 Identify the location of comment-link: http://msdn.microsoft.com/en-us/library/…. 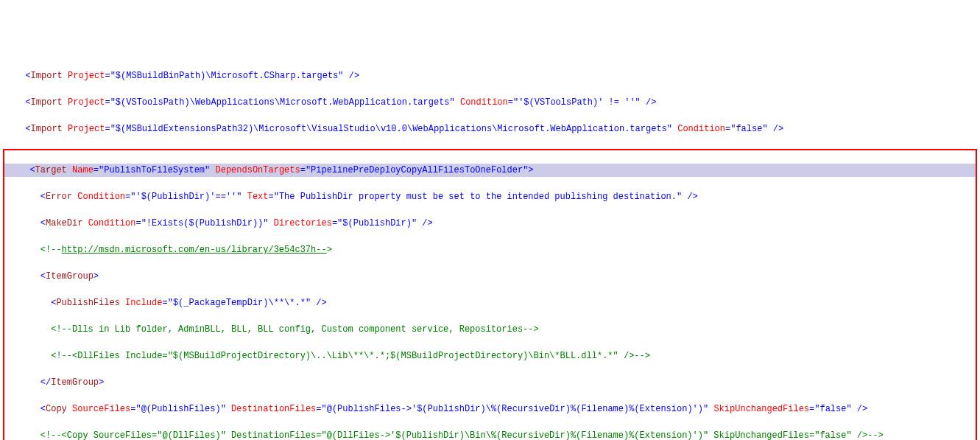
(194, 250).